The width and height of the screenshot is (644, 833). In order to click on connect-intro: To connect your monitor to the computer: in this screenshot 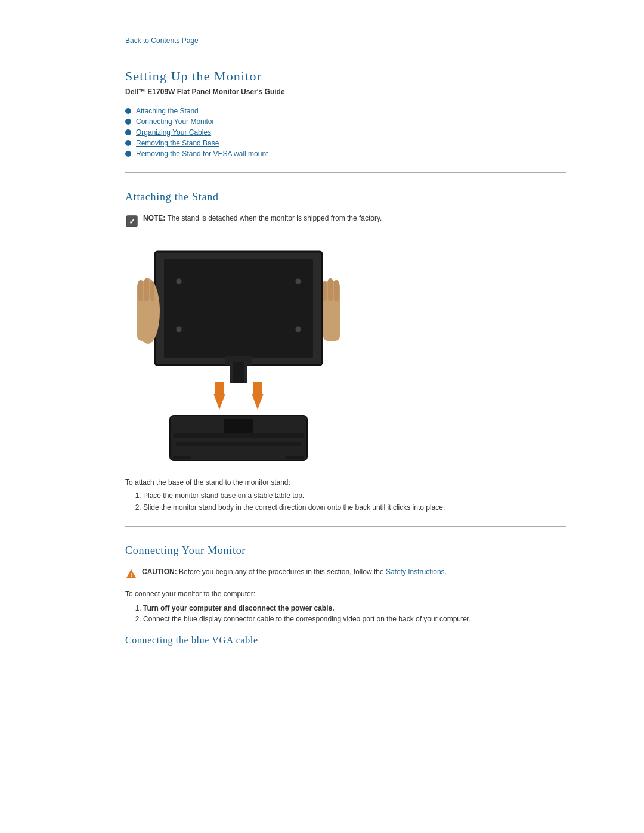, I will do `click(346, 594)`.